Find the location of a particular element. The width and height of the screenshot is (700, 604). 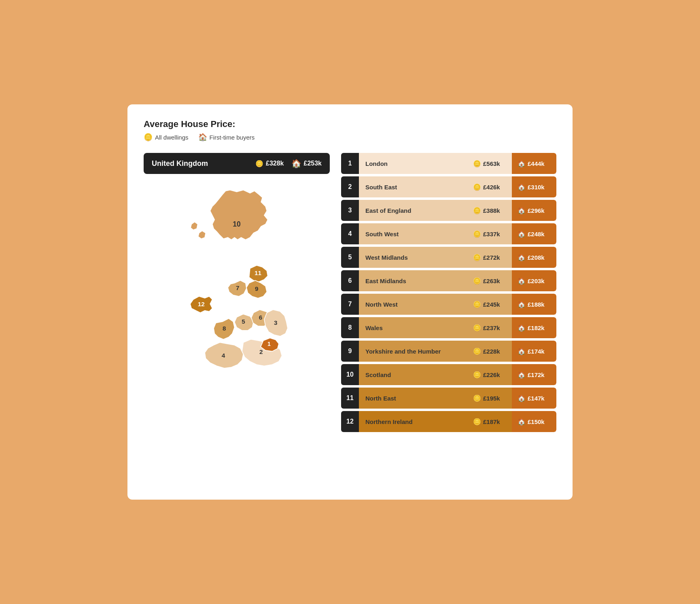

legend-ftb-label: First-time buyers is located at coordinates (232, 138).